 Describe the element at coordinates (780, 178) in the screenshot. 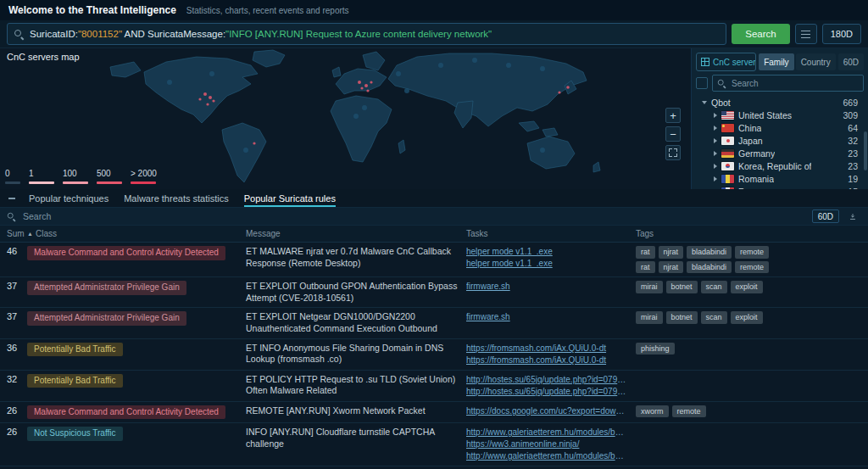

I see `country-row: Romania19` at that location.